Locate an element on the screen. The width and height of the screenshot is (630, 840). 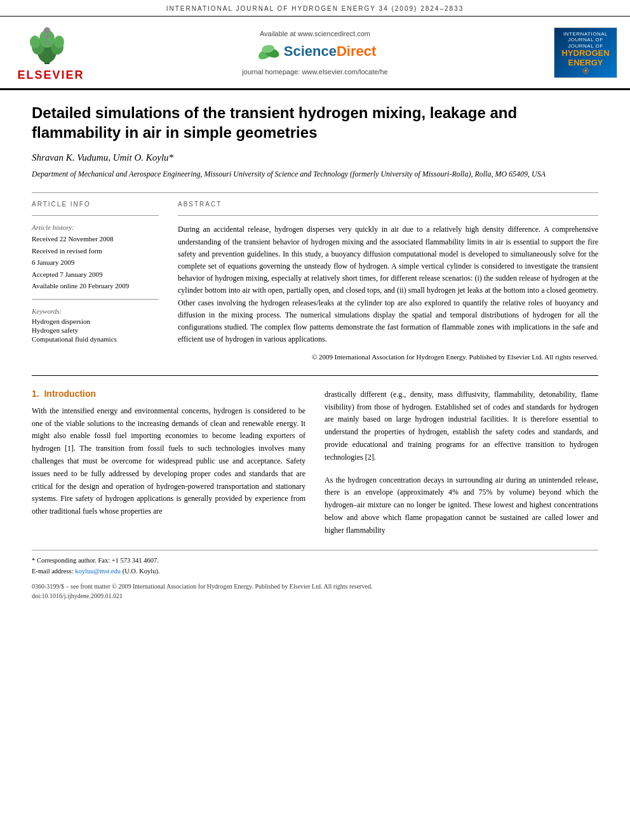
he-logo-box: International Journal of Journal of HYDR… is located at coordinates (586, 53).